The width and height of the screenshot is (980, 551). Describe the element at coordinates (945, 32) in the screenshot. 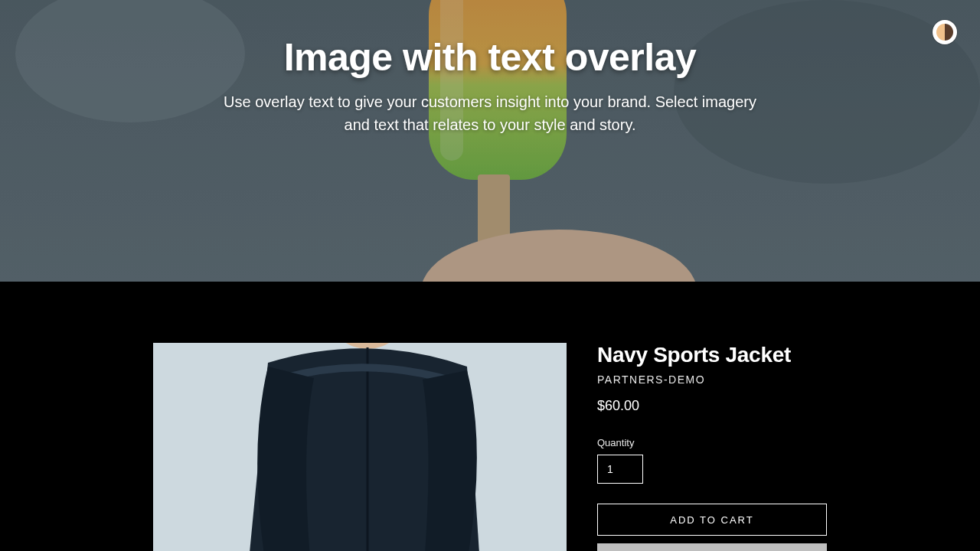

I see `account-avatar-button` at that location.